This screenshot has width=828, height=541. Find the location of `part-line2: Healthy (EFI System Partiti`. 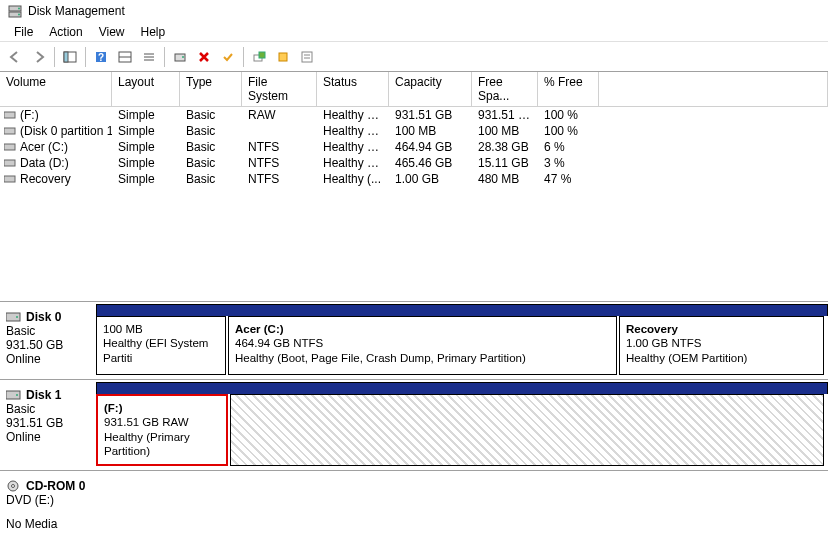

part-line2: Healthy (EFI System Partiti is located at coordinates (161, 350).